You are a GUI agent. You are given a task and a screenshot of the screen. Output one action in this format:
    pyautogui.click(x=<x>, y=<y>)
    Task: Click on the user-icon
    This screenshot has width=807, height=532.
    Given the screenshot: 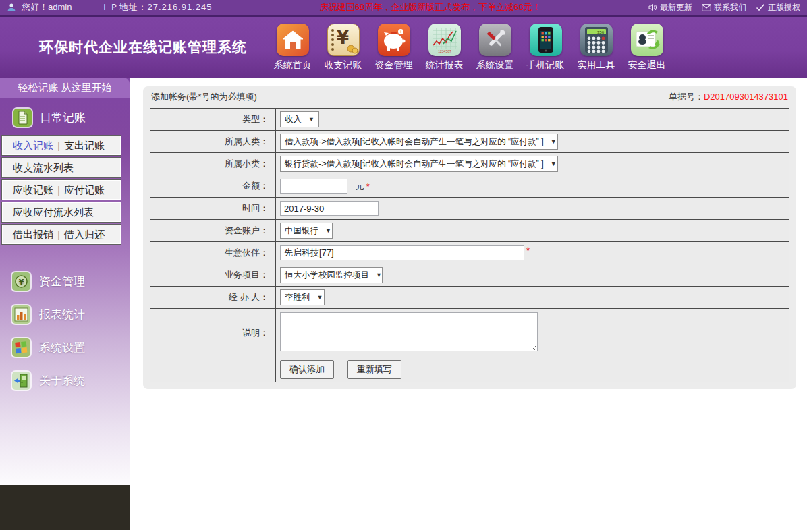 What is the action you would take?
    pyautogui.click(x=11, y=7)
    